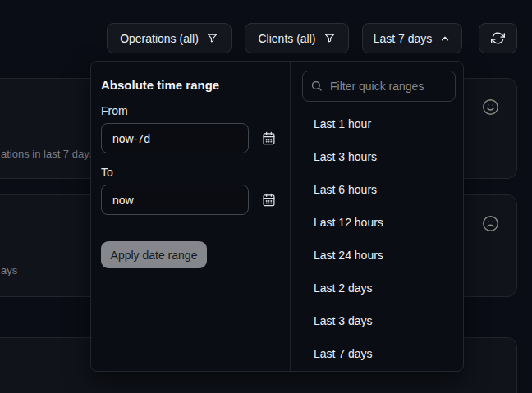 The width and height of the screenshot is (532, 393). I want to click on operations-filter-button: Operations (all), so click(169, 38).